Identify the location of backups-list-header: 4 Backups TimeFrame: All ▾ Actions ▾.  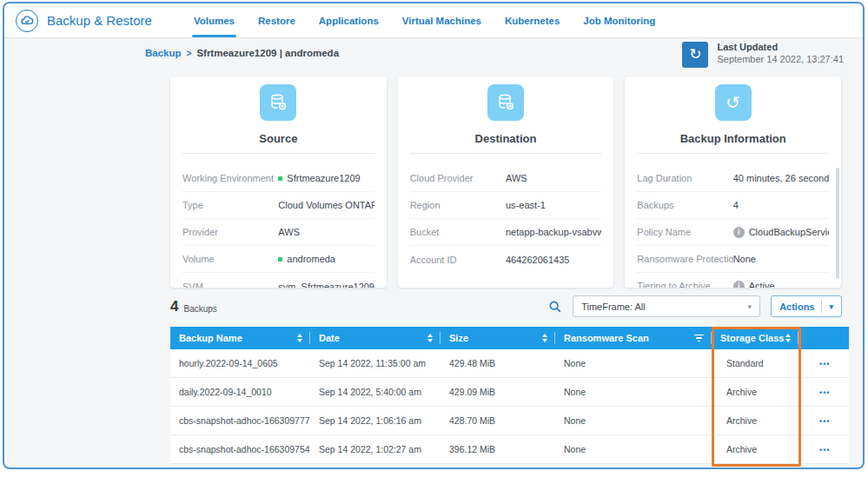
(509, 306).